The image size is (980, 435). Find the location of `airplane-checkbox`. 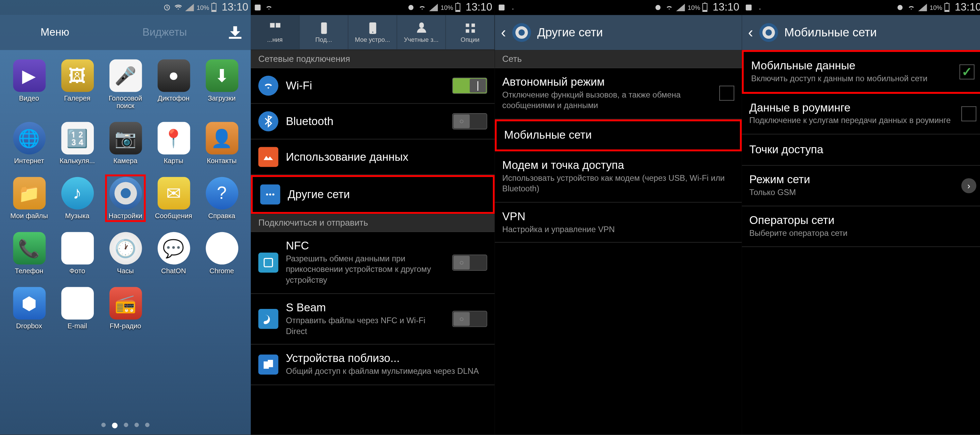

airplane-checkbox is located at coordinates (727, 94).